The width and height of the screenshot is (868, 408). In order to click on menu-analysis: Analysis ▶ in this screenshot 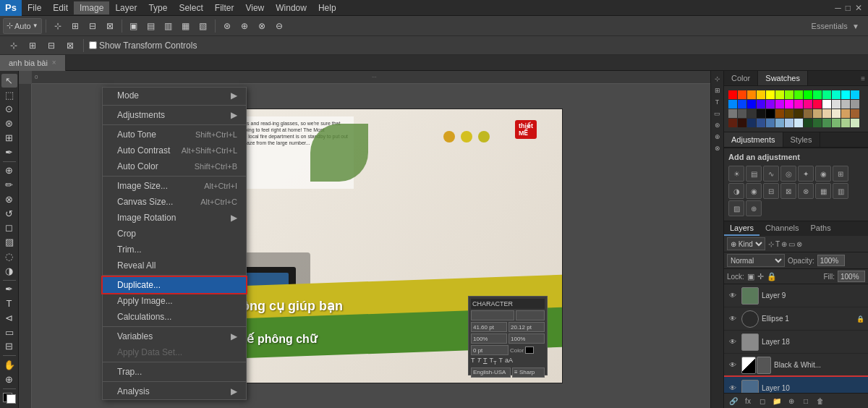, I will do `click(174, 391)`.